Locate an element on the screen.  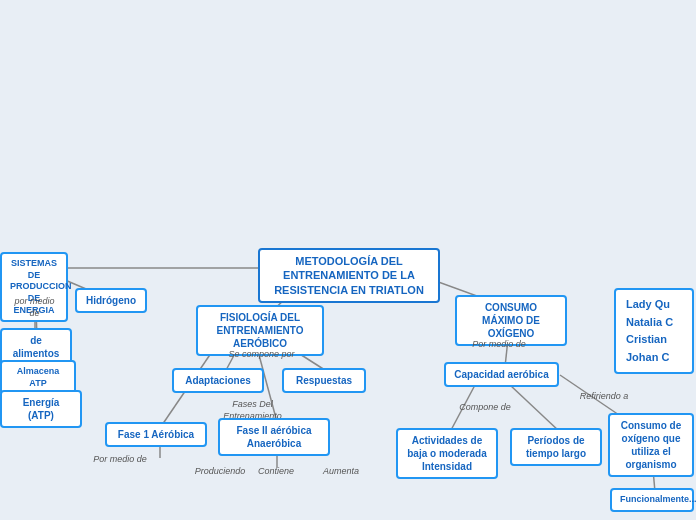
author-3: Cristian is located at coordinates (654, 340).